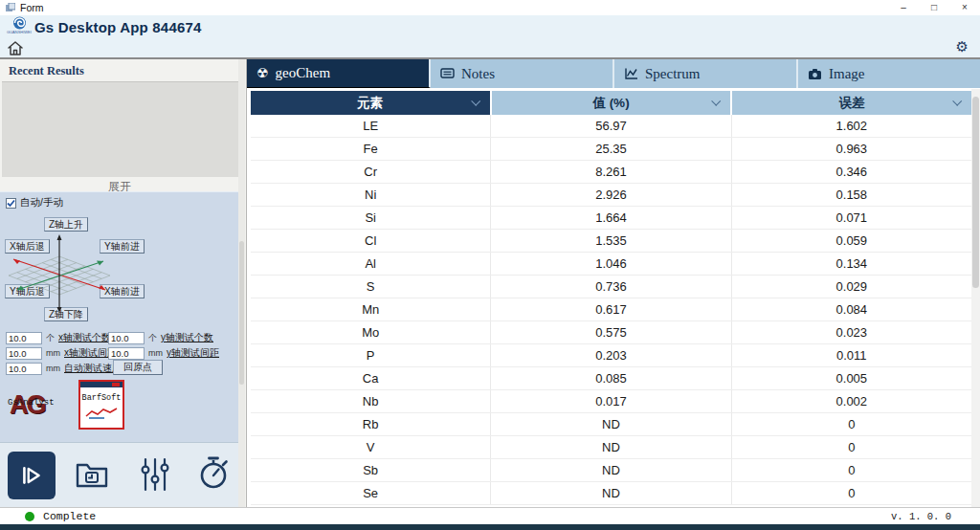 Image resolution: width=980 pixels, height=530 pixels. What do you see at coordinates (611, 494) in the screenshot?
I see `table-row: Se ND 0` at bounding box center [611, 494].